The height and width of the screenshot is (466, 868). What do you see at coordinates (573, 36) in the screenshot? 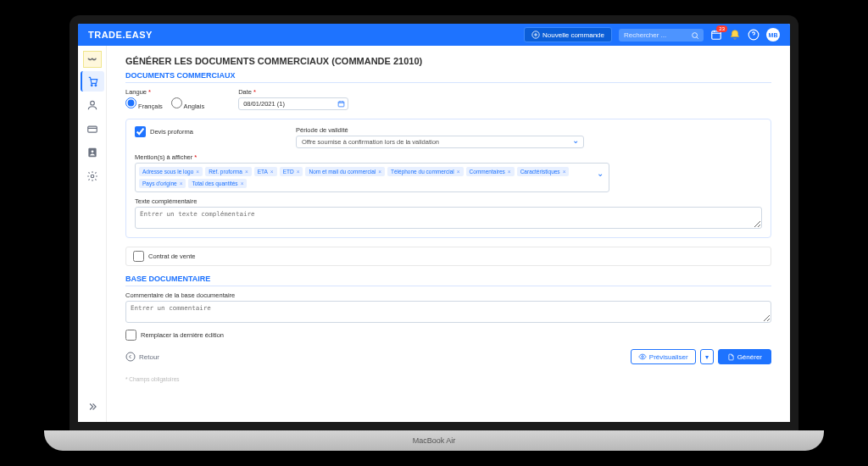
I see `new-order-label: Nouvelle commande` at bounding box center [573, 36].